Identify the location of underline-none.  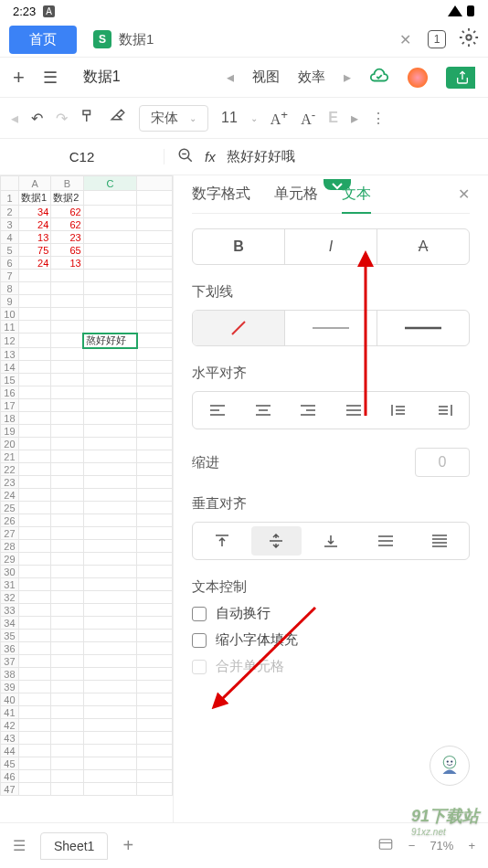
(239, 328).